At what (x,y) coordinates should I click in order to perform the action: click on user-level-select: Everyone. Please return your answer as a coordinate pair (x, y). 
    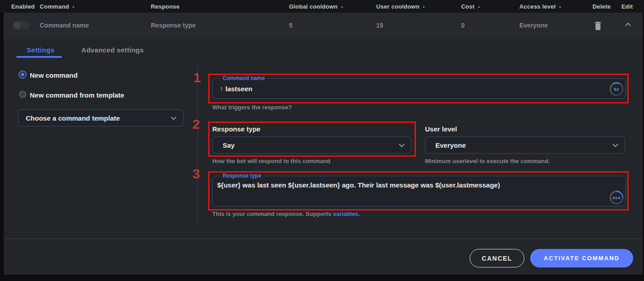
    Looking at the image, I should click on (525, 145).